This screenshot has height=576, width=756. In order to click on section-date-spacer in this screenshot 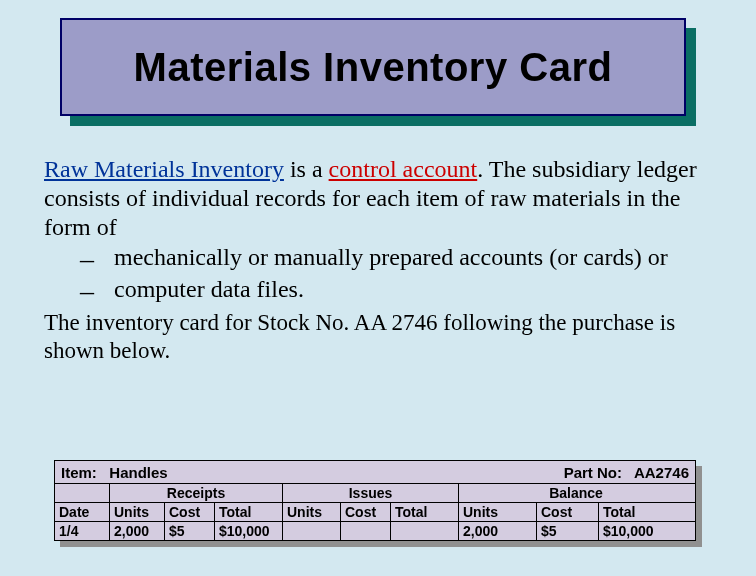, I will do `click(82, 493)`.